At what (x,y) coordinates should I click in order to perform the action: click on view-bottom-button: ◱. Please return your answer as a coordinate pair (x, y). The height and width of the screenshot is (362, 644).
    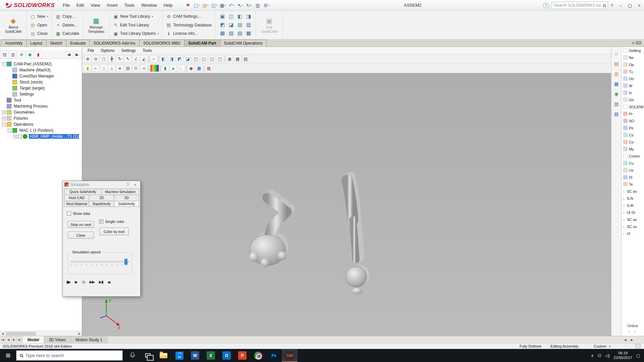
    Looking at the image, I should click on (204, 59).